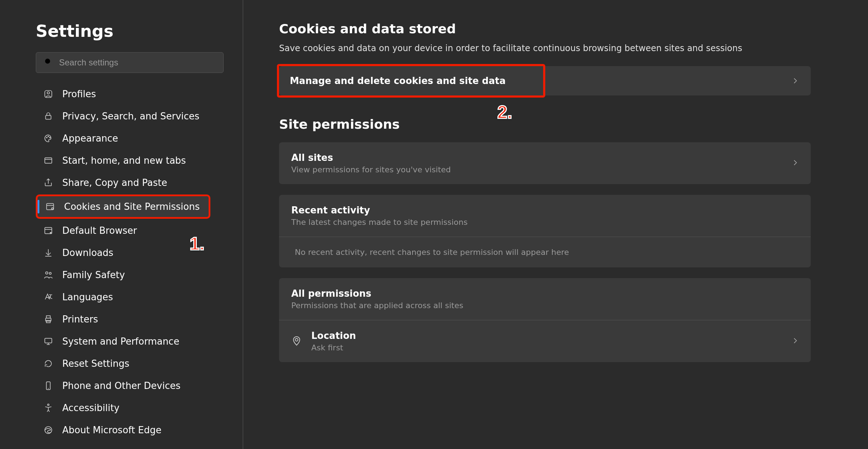 This screenshot has width=868, height=449. I want to click on manage-cookies-label: Manage and delete cookies and site data, so click(411, 81).